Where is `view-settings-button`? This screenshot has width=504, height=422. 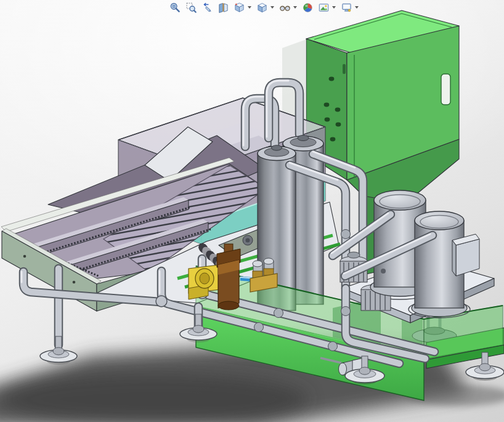 view-settings-button is located at coordinates (346, 7).